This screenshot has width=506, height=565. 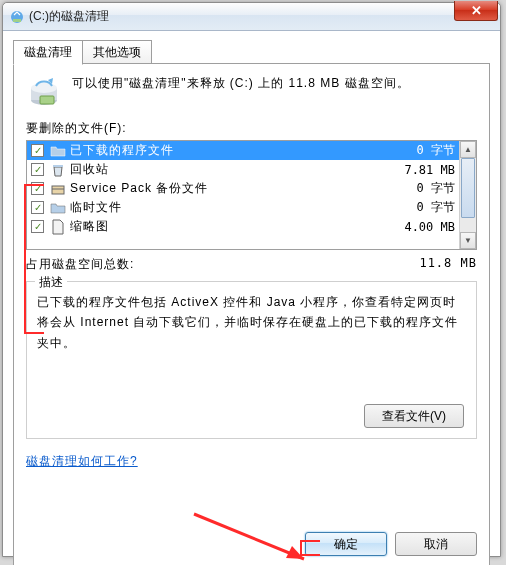 I want to click on titlebar: (C:)的磁盘清理 ✕, so click(x=252, y=17).